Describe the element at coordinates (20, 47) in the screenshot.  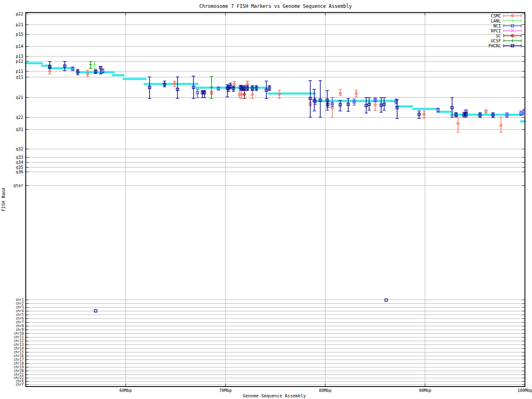
I see `band-tick-label: p14` at that location.